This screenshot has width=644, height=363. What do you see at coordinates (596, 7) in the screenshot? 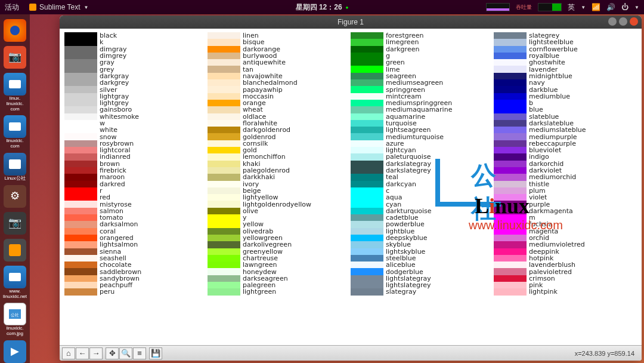
I see `network-icon: 📶` at bounding box center [596, 7].